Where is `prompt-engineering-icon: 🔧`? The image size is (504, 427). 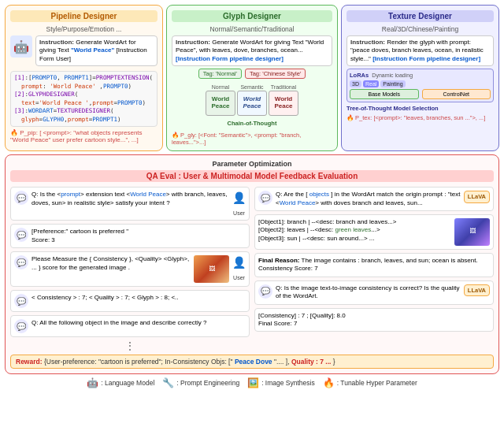
prompt-engineering-icon: 🔧 is located at coordinates (169, 383).